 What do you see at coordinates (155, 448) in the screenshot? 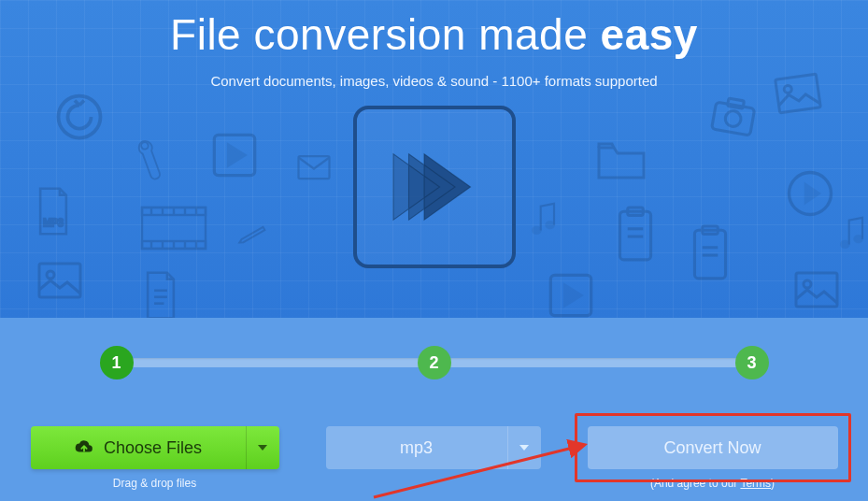
I see `choose-files-split-button: Choose Files` at bounding box center [155, 448].